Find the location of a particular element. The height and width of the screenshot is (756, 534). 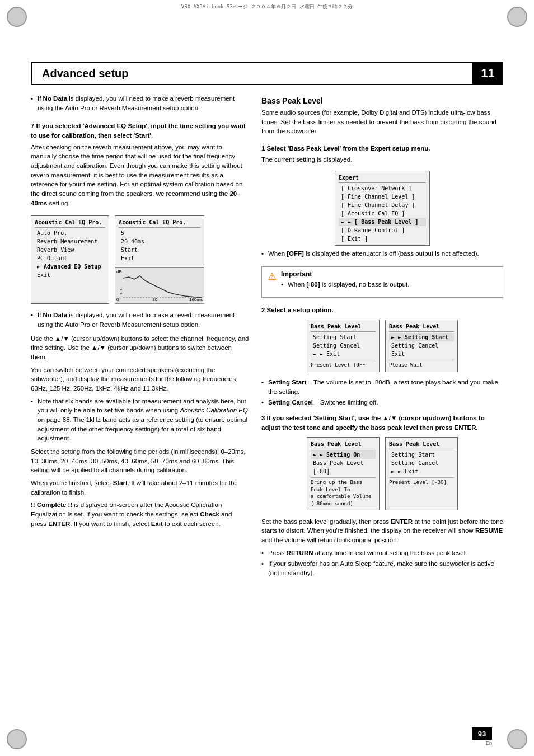

bass-screen-left: Bass Peak Level Setting Start Setting Ca… is located at coordinates (343, 346).